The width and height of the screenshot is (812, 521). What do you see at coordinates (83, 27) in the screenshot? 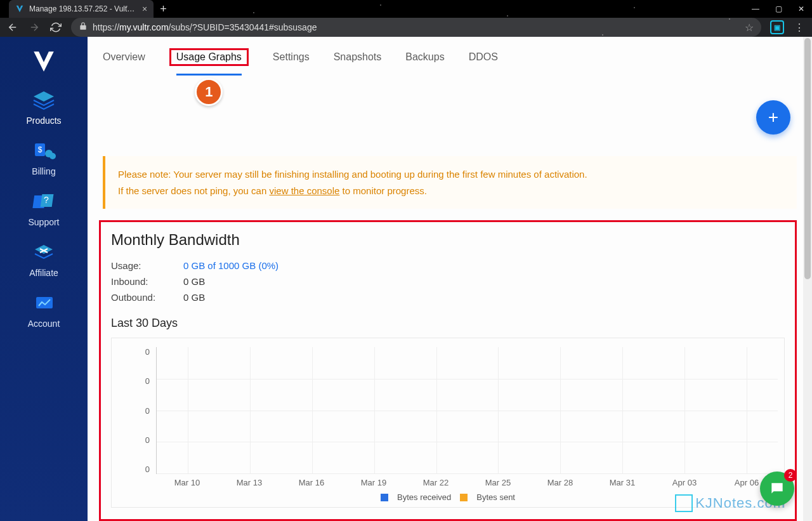
I see `lock-icon` at bounding box center [83, 27].